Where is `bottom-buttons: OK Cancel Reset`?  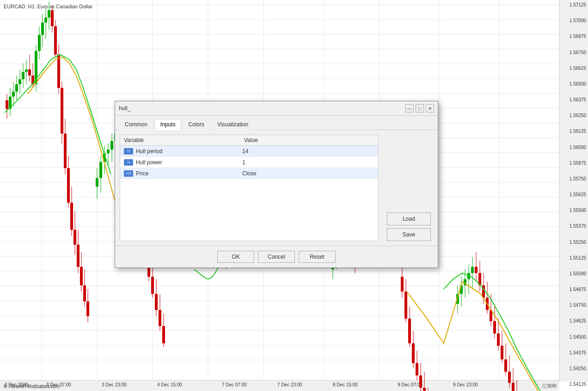 bottom-buttons: OK Cancel Reset is located at coordinates (276, 256).